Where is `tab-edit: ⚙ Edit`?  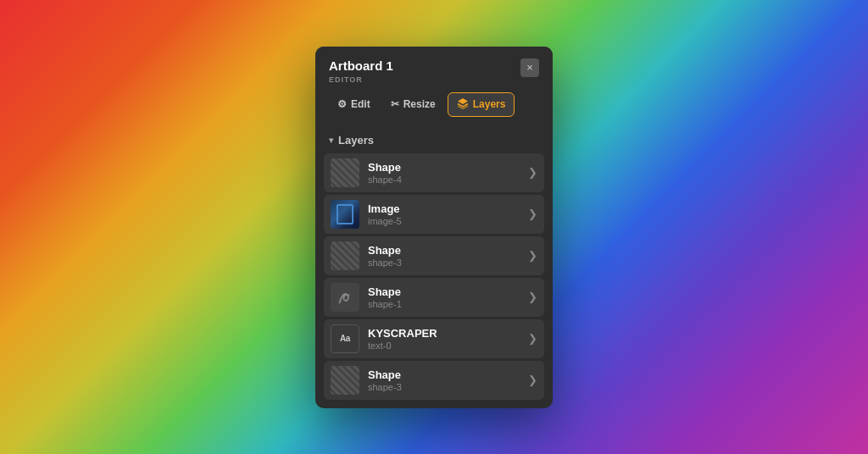
tab-edit: ⚙ Edit is located at coordinates (354, 105).